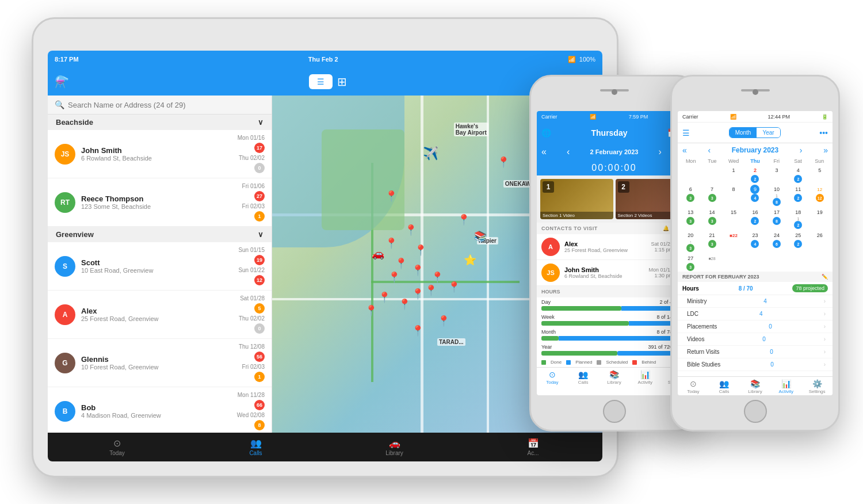 The width and height of the screenshot is (863, 504). Describe the element at coordinates (685, 150) in the screenshot. I see `pr-cal-prev-prev: «` at that location.